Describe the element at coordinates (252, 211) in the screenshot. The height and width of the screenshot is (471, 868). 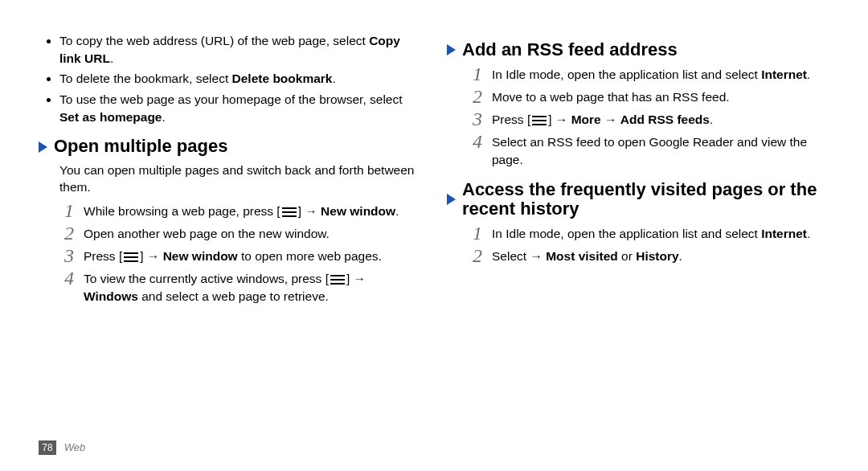
I see `step-text: While browsing a web page, press [] → Ne…` at that location.